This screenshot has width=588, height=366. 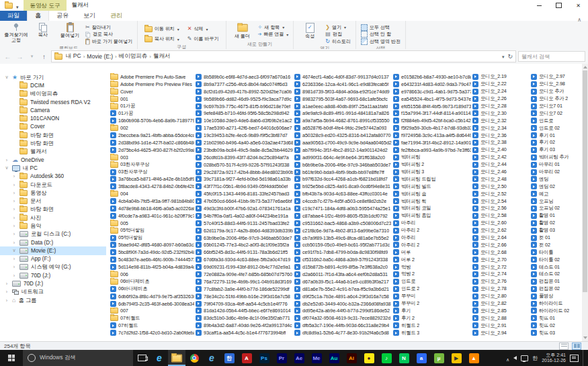 What do you see at coordinates (555, 238) in the screenshot?
I see `file-item: 컷 01` at bounding box center [555, 238].